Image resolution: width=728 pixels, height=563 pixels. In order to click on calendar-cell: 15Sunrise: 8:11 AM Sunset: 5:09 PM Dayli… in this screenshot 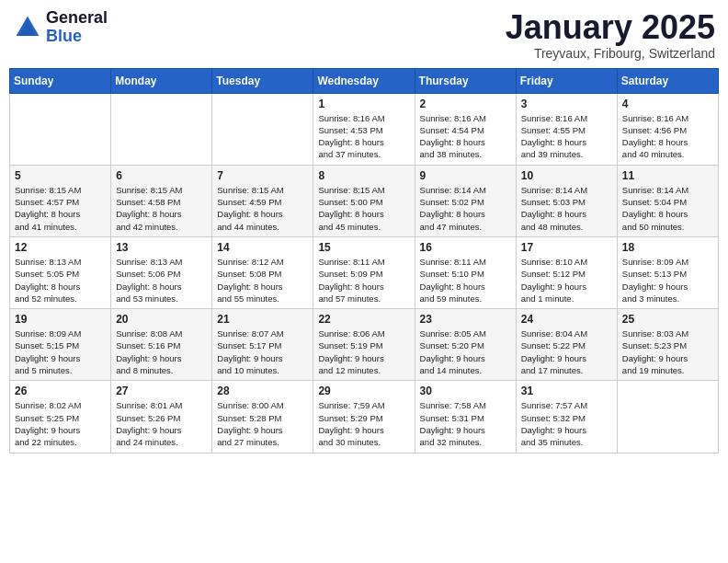, I will do `click(364, 272)`.